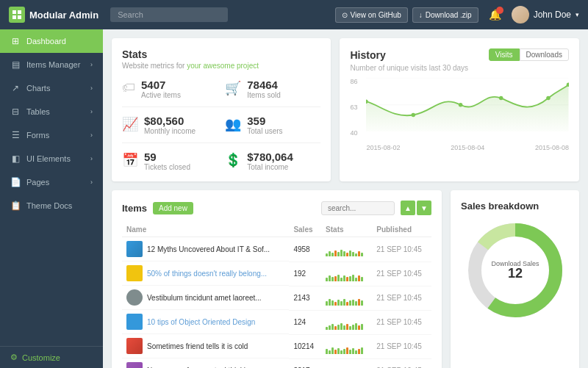 Image resolution: width=588 pixels, height=368 pixels. What do you see at coordinates (358, 209) in the screenshot?
I see `items-search-input` at bounding box center [358, 209].